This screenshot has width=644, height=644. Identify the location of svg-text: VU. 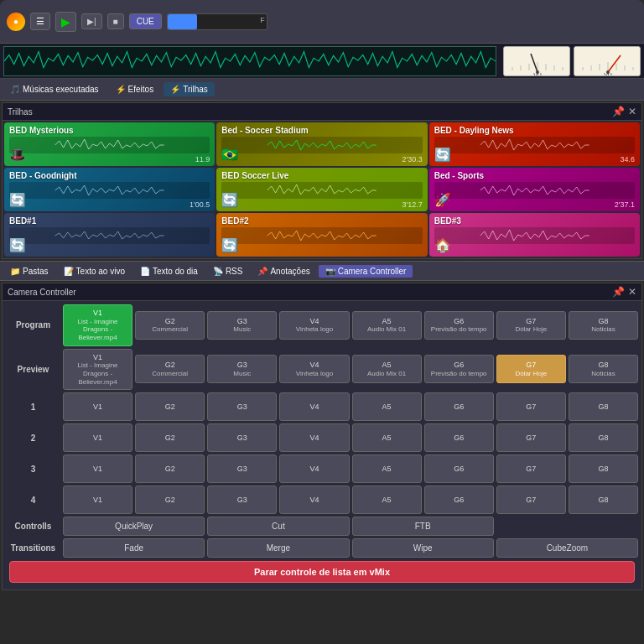
(538, 74).